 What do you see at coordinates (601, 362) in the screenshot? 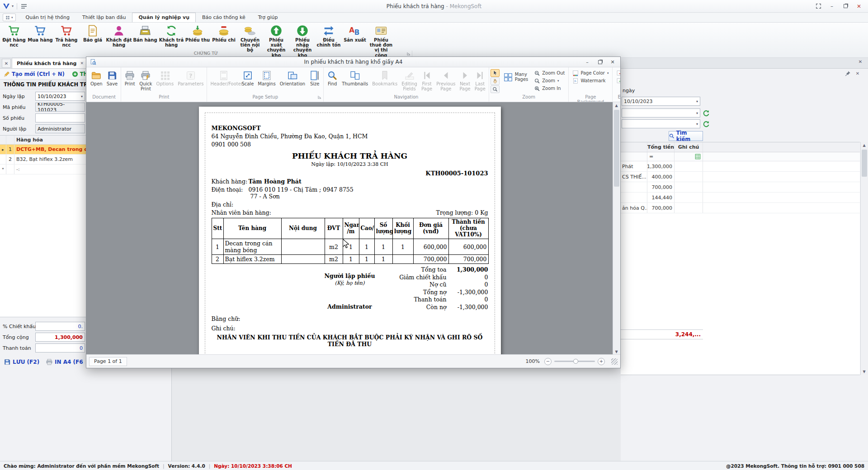
I see `zoom-in-slider-button: +` at bounding box center [601, 362].